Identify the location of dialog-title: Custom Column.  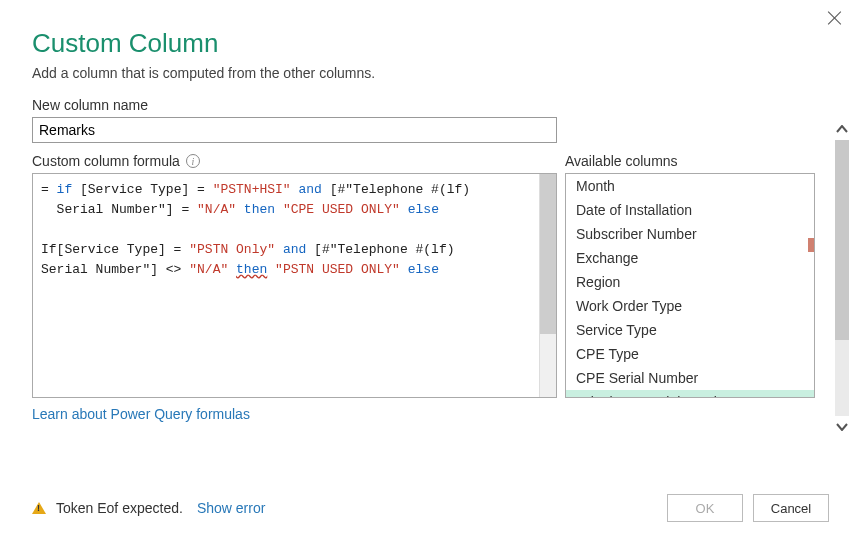
(430, 44).